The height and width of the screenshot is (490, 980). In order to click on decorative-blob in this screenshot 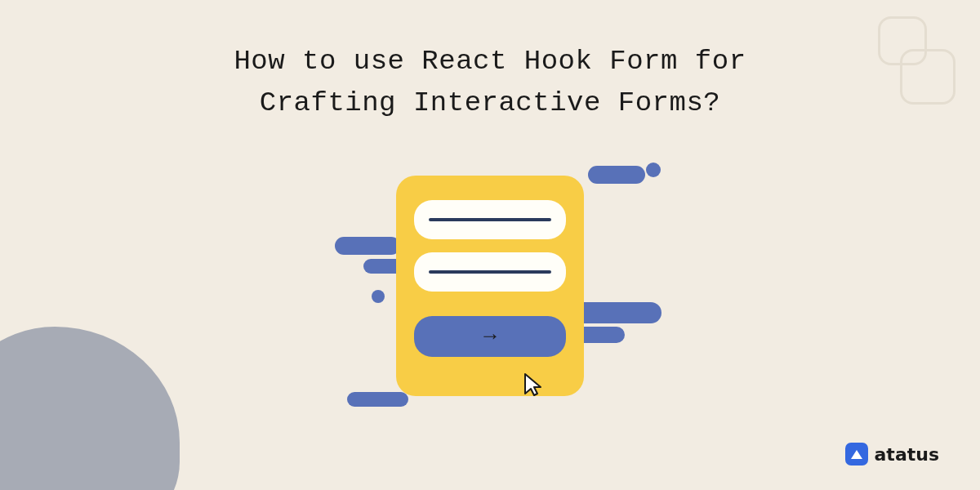, I will do `click(90, 408)`.